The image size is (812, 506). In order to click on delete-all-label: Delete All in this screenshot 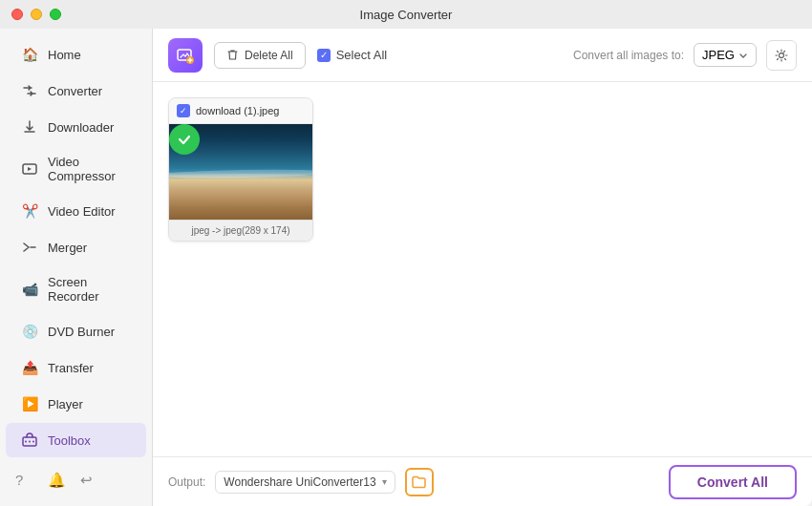, I will do `click(269, 55)`.